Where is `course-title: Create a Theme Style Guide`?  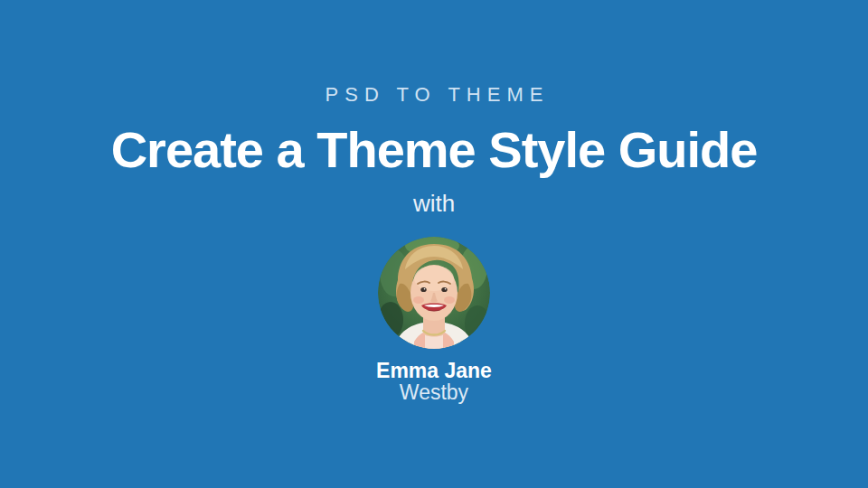 course-title: Create a Theme Style Guide is located at coordinates (434, 150).